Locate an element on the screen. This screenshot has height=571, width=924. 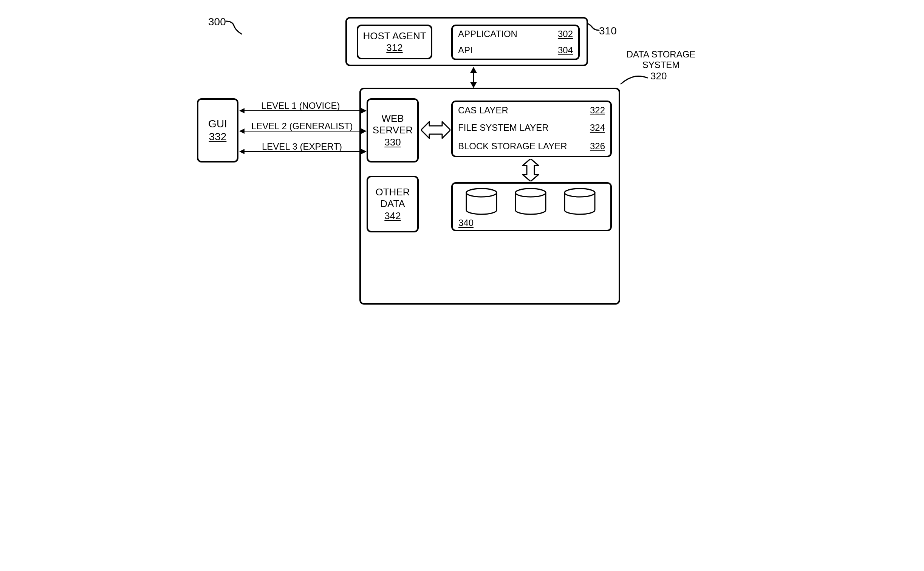
api-label: API is located at coordinates (466, 50).